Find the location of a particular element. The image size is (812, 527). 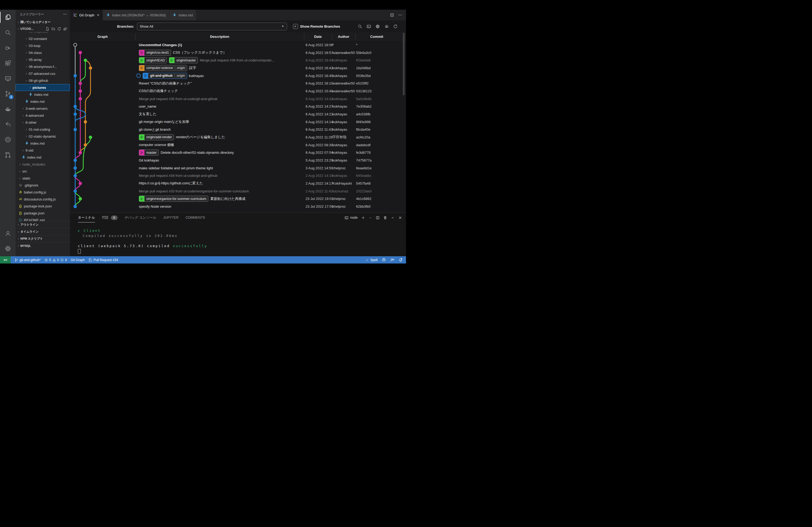

branch-label-origin/css-test1: origin/css-test1 is located at coordinates (155, 53).